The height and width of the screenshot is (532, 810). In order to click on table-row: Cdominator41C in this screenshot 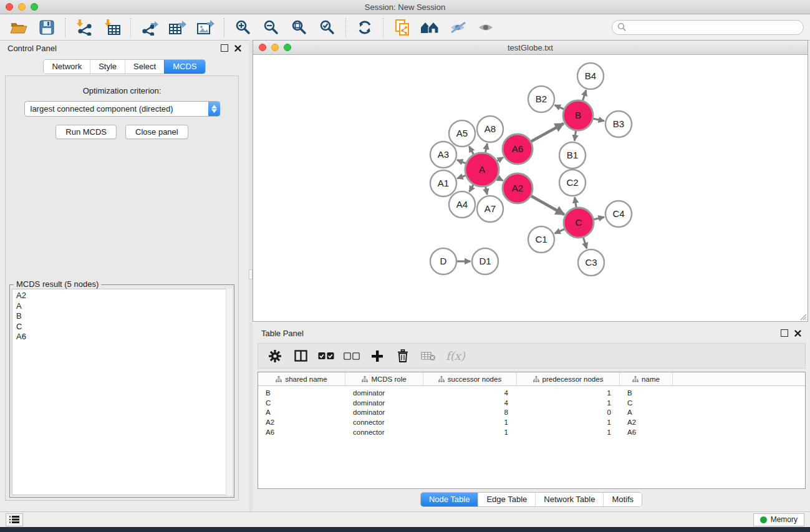, I will do `click(531, 403)`.